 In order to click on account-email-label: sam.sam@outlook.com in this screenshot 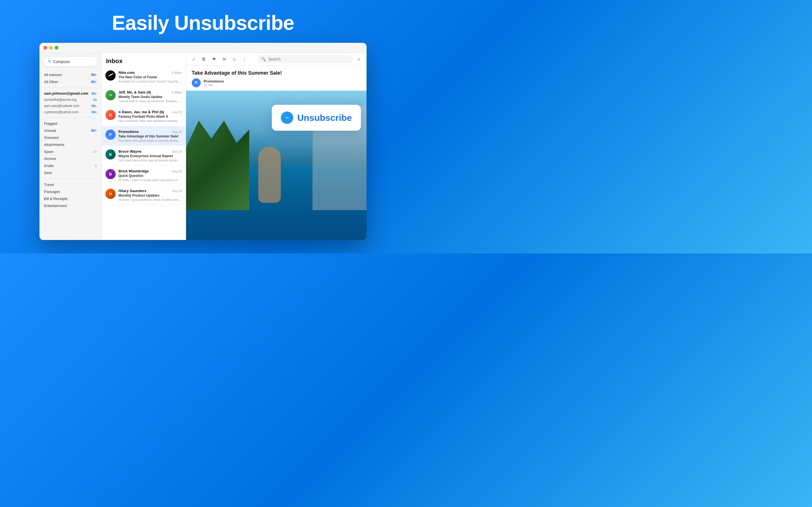, I will do `click(62, 106)`.